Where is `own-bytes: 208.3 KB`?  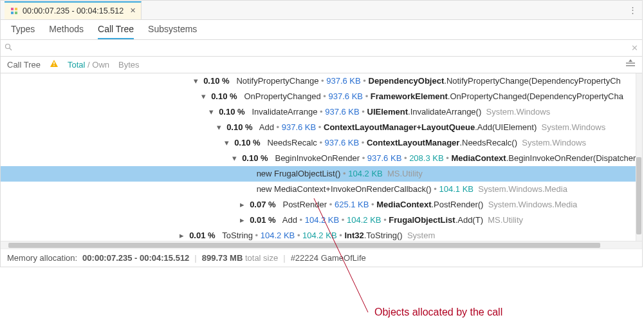 own-bytes: 208.3 KB is located at coordinates (427, 158).